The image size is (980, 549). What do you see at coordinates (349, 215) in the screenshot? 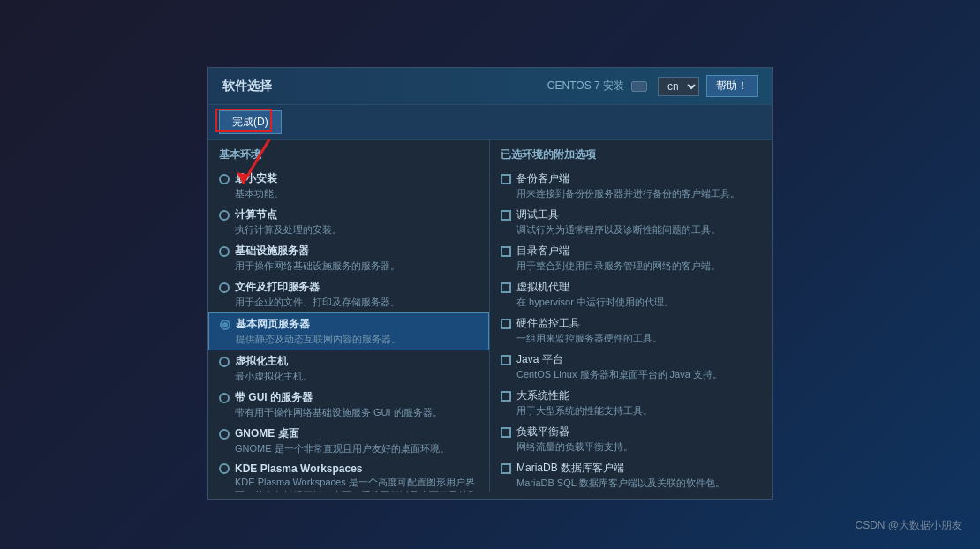
I see `env-item-header-compute: 计算节点` at bounding box center [349, 215].